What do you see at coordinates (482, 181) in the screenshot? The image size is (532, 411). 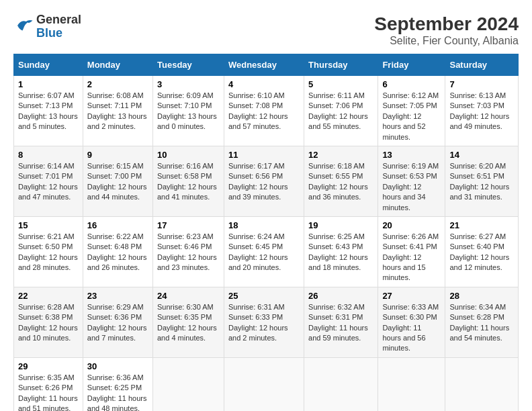 I see `calendar-cell: 14Sunrise: 6:20 AM Sunset: 6:51 PM Dayli…` at bounding box center [482, 181].